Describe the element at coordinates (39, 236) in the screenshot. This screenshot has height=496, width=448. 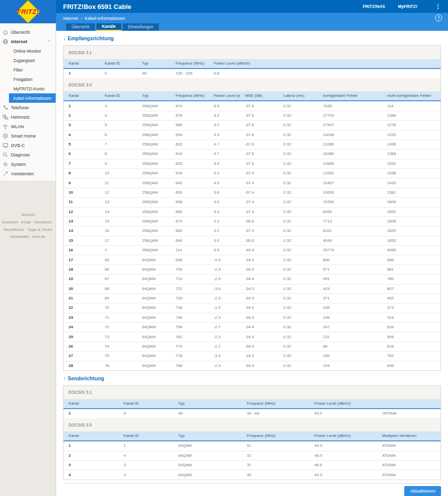
I see `avm-link: avm.de` at that location.